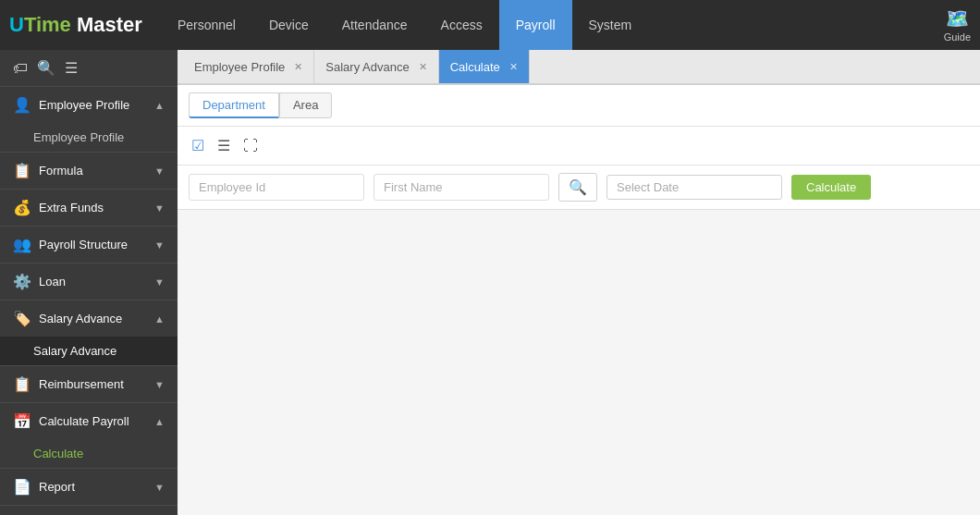 Image resolution: width=980 pixels, height=515 pixels. I want to click on nav-payroll: Payroll, so click(536, 25).